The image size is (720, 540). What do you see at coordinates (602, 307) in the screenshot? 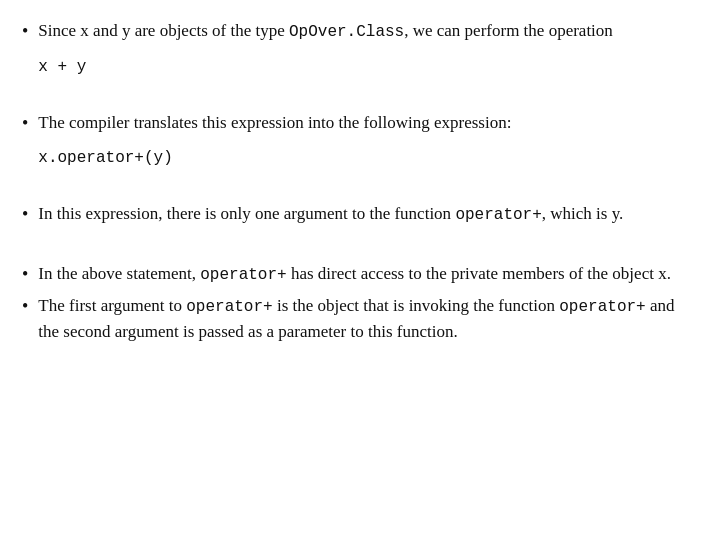
I see `bullet4b-code2: operator+` at bounding box center [602, 307].